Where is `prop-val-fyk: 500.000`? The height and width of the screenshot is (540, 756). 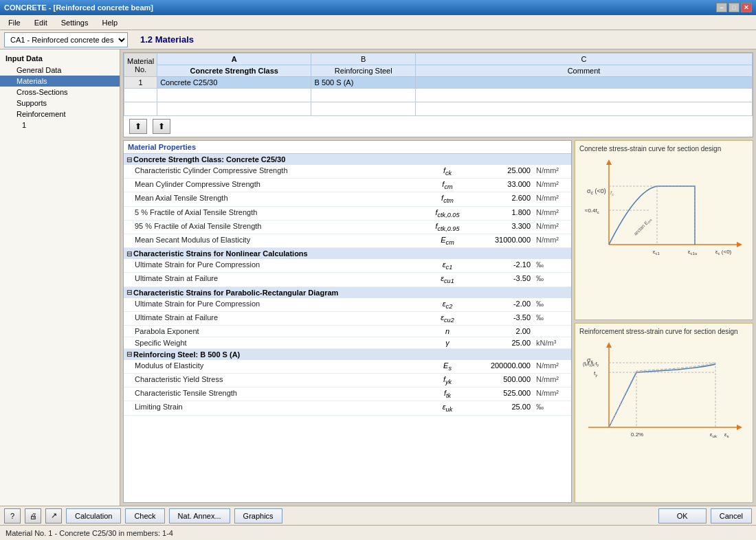
prop-val-fyk: 500.000 is located at coordinates (502, 381).